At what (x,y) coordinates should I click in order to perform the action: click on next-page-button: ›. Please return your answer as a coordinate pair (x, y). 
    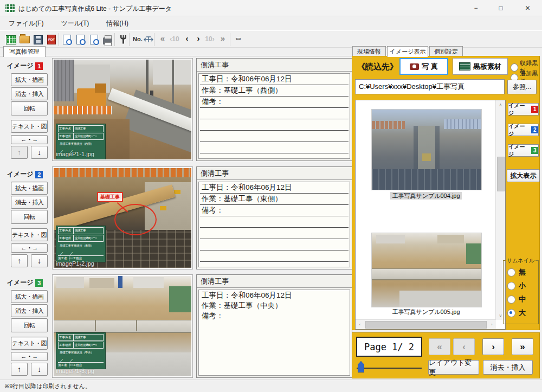
    Looking at the image, I should click on (493, 347).